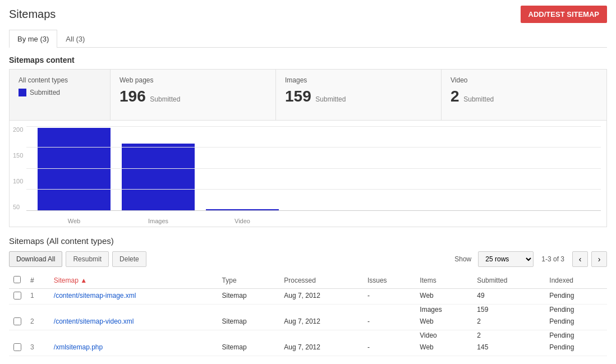 Image resolution: width=616 pixels, height=364 pixels. I want to click on row-items-type-1b: Images, so click(444, 310).